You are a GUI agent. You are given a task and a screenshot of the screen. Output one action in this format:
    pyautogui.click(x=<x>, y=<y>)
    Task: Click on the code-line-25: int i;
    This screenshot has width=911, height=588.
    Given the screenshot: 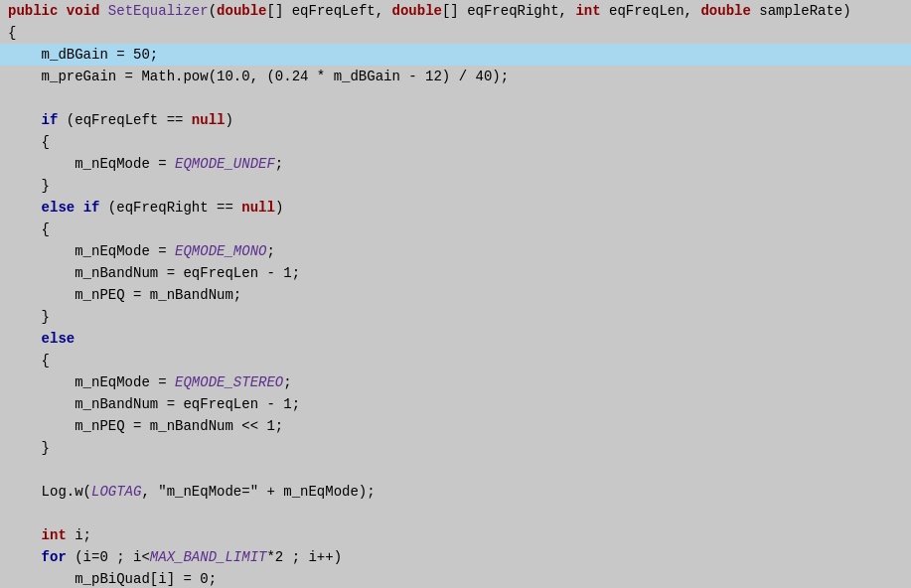 What is the action you would take?
    pyautogui.click(x=455, y=535)
    